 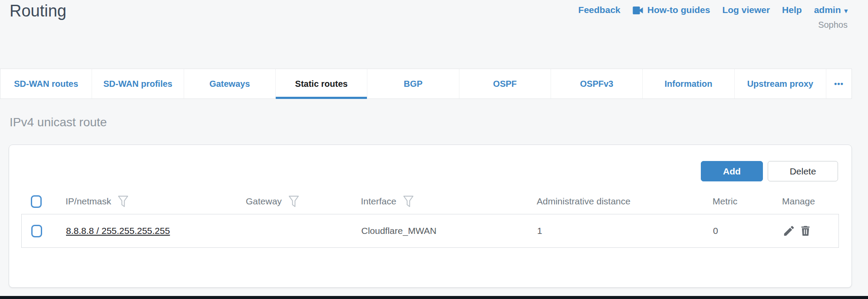 I want to click on trash-icon, so click(x=805, y=231).